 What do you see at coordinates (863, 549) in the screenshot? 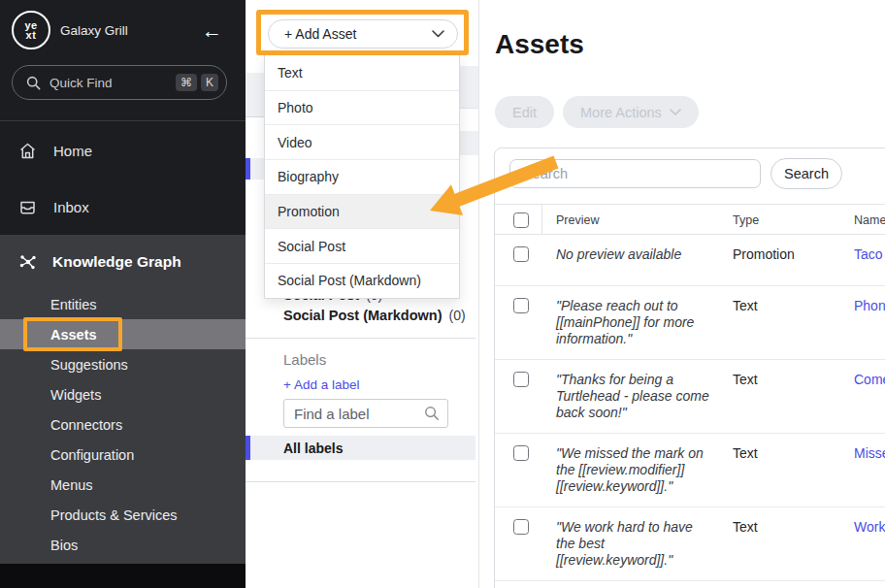
I see `asset-name-link: Work` at bounding box center [863, 549].